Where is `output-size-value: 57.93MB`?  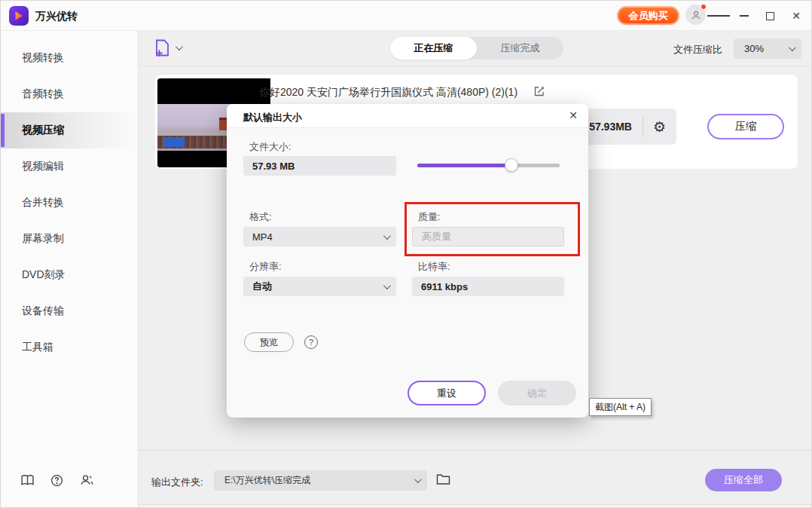
output-size-value: 57.93MB is located at coordinates (610, 127).